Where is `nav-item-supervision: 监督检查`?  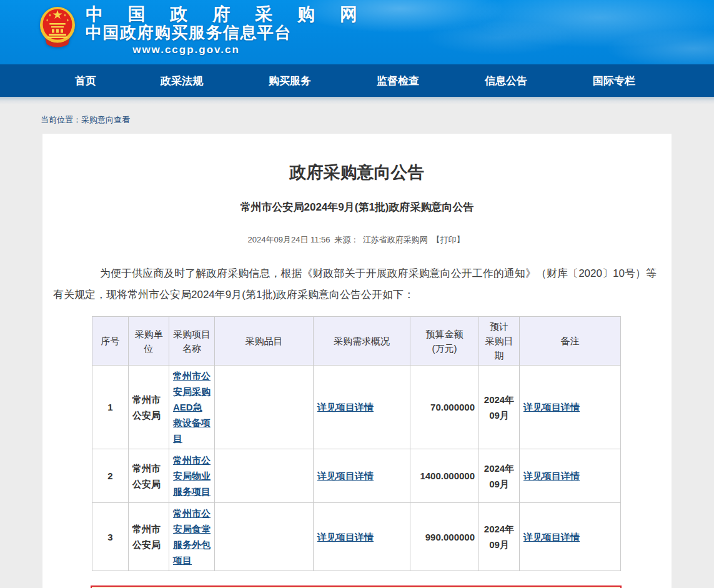 nav-item-supervision: 监督检查 is located at coordinates (398, 81).